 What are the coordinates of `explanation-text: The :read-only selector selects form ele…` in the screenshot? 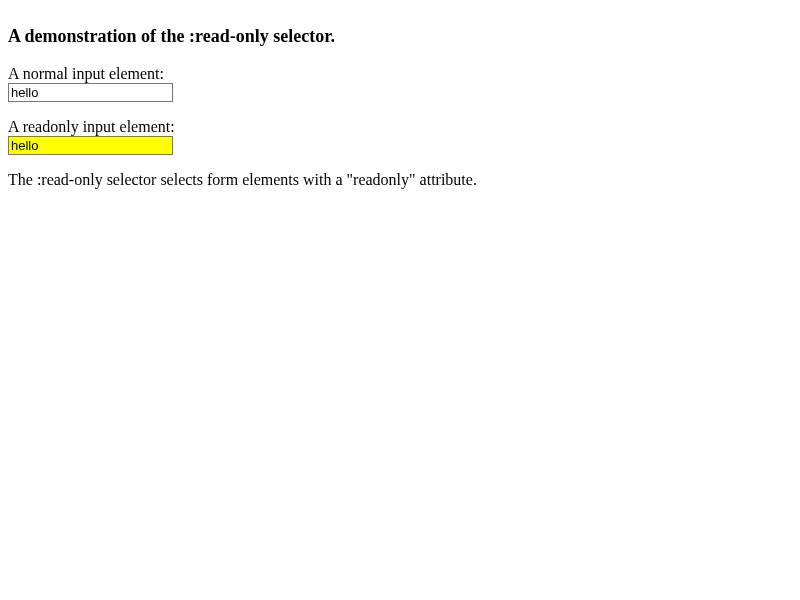 It's located at (400, 180).